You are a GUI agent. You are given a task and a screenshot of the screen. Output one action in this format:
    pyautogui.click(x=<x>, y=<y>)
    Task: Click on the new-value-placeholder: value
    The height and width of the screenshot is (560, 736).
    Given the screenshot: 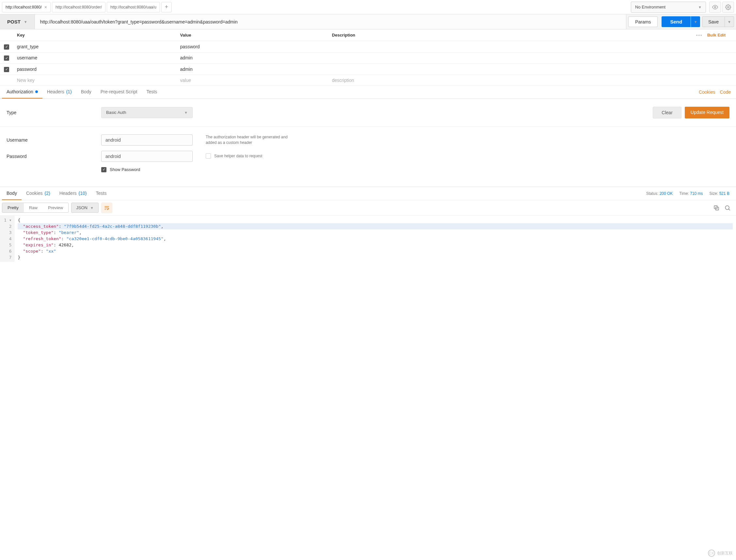 What is the action you would take?
    pyautogui.click(x=252, y=80)
    